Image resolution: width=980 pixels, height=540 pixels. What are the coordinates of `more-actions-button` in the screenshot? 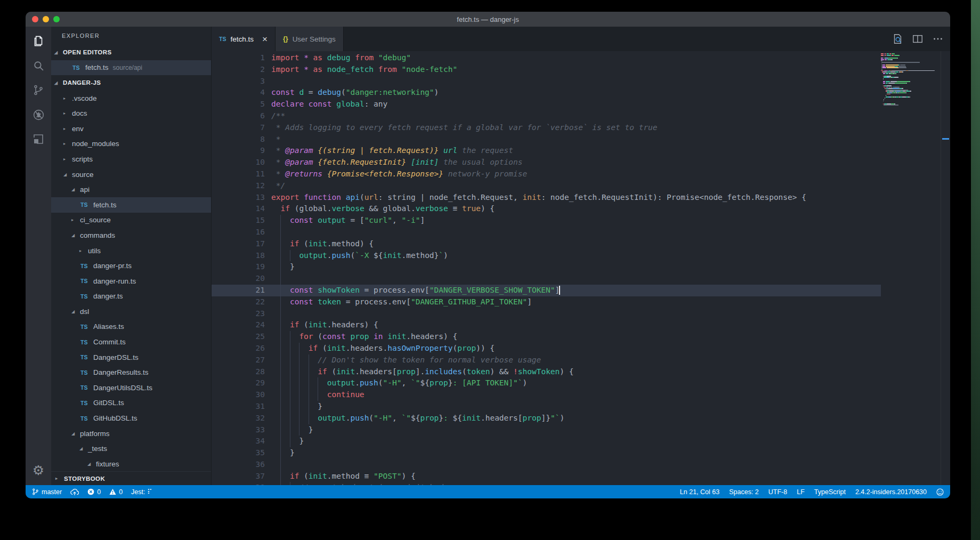 It's located at (938, 39).